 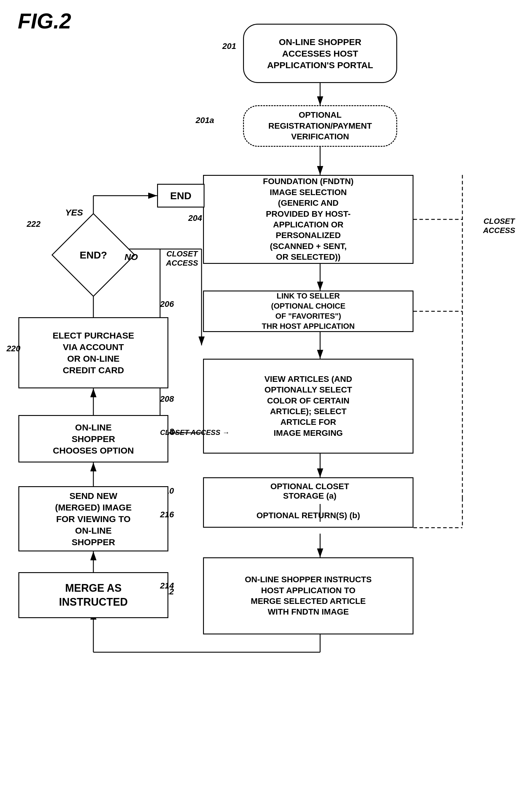 I want to click on closet-access-small: CLOSET ACCESS →, so click(x=195, y=433).